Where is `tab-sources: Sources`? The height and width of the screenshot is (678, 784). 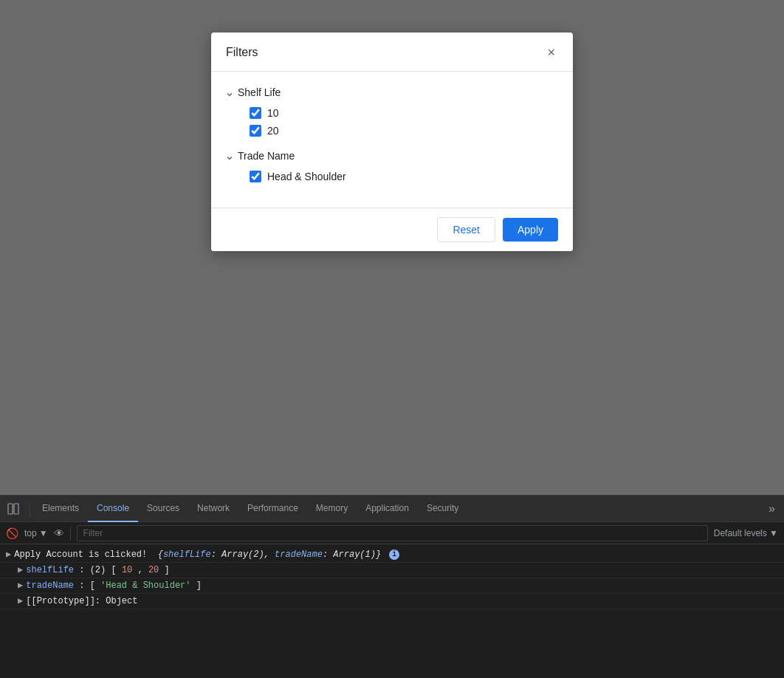
tab-sources: Sources is located at coordinates (163, 509).